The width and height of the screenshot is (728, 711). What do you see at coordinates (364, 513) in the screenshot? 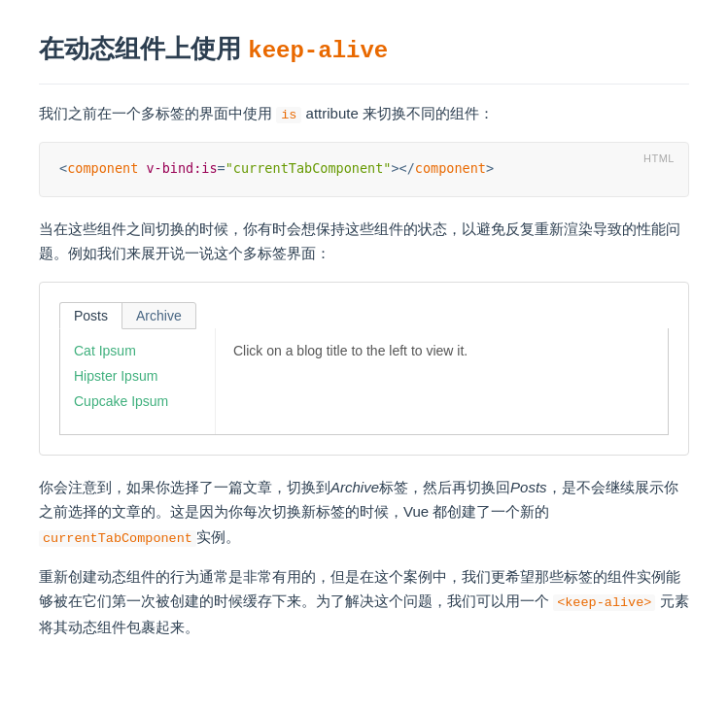
I see `description-2: 你会注意到，如果你选择了一篇文章，切换到Archive标签，然后再切换回Post…` at bounding box center [364, 513].